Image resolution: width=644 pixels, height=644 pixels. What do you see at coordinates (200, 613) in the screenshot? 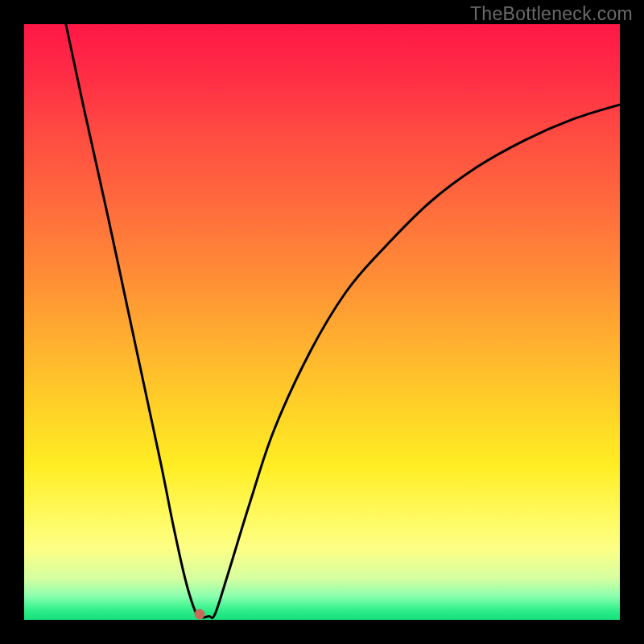
I see `optimal-point-marker` at bounding box center [200, 613].